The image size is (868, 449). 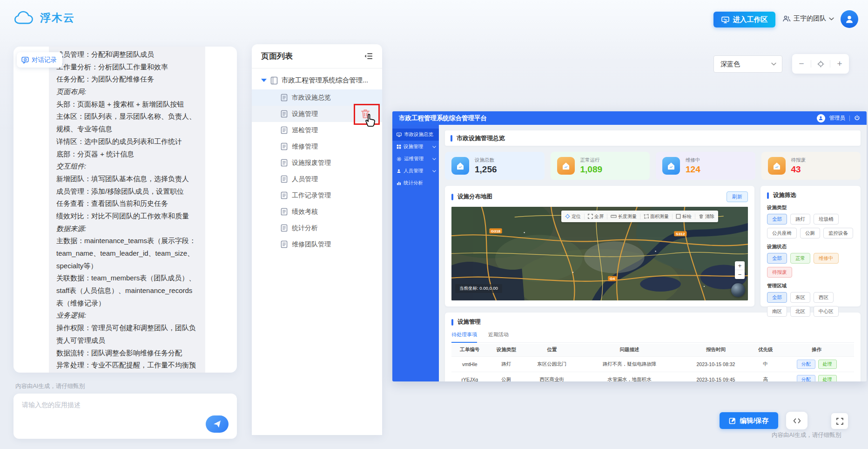 I want to click on page-item-personnel: 人员管理, so click(x=317, y=179).